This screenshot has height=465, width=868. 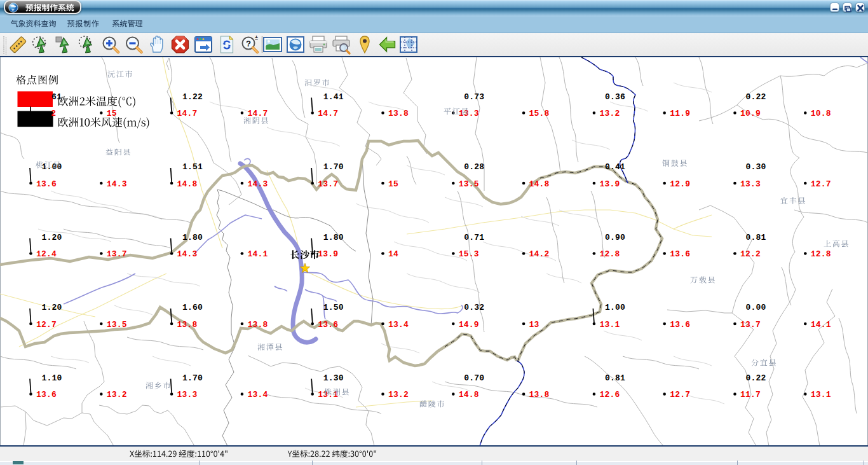 I want to click on svg-text: 14.9, so click(x=469, y=324).